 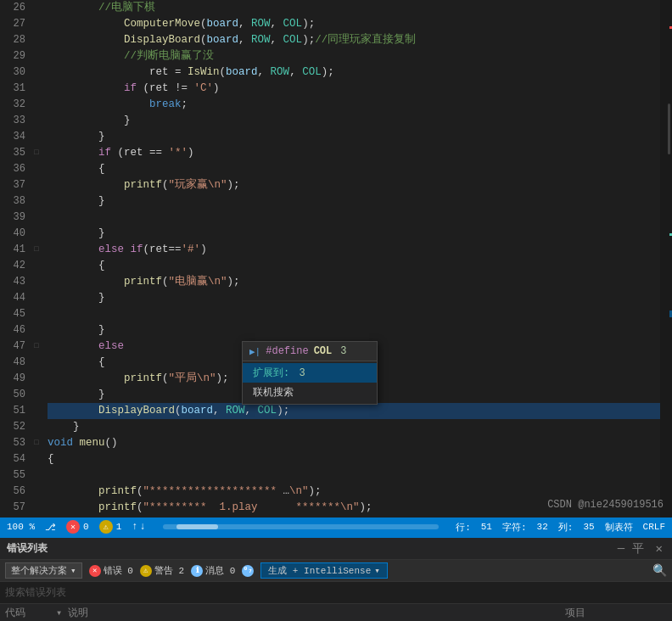 What do you see at coordinates (13, 41) in the screenshot?
I see `line-number-28: 28` at bounding box center [13, 41].